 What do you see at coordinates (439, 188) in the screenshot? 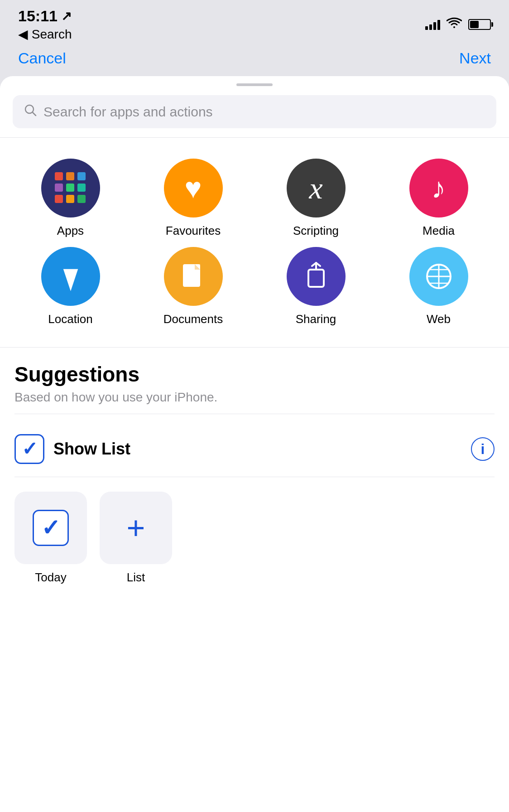
I see `music-note-icon: ♪` at bounding box center [439, 188].